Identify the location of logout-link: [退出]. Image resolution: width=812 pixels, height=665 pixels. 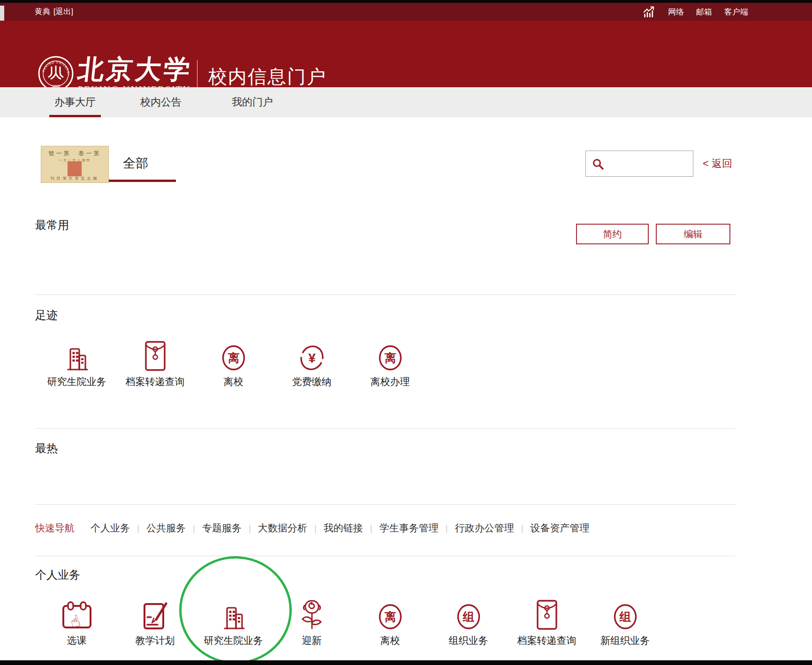
(63, 12).